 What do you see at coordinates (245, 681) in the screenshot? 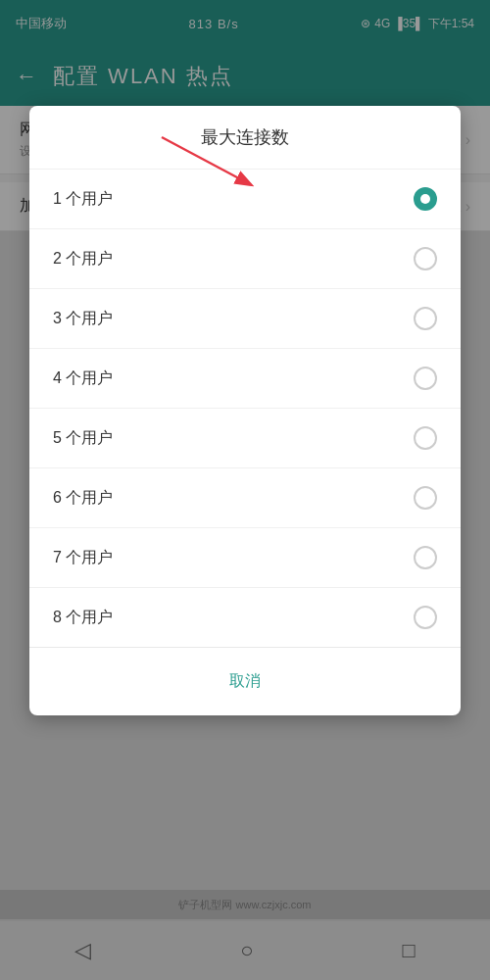
I see `dialog-footer: 取消` at bounding box center [245, 681].